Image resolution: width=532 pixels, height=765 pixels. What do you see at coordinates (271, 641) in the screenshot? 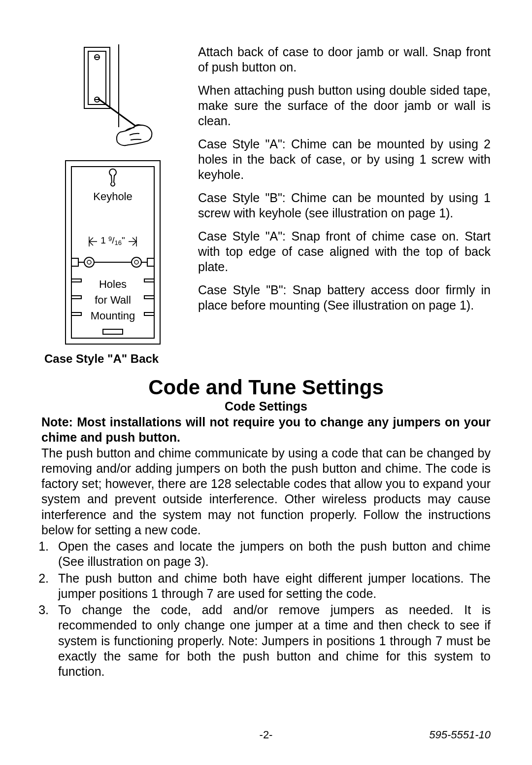
I see `code-step-3: To change the code, add and/or remove ju…` at bounding box center [271, 641].